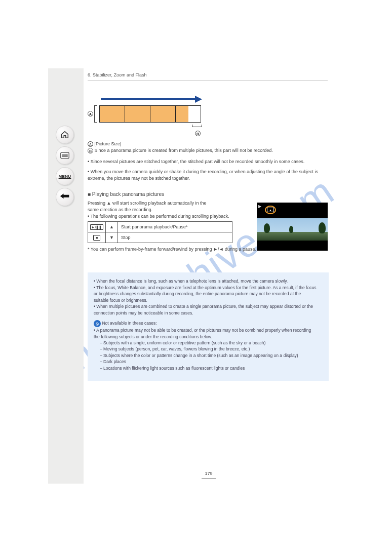  I want to click on panorama-preview: ▶ ▲, so click(292, 227).